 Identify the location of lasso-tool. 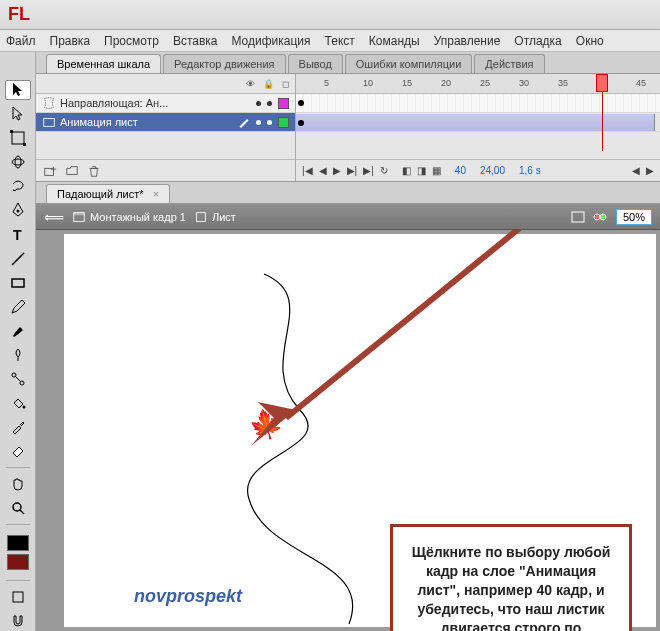
(18, 186).